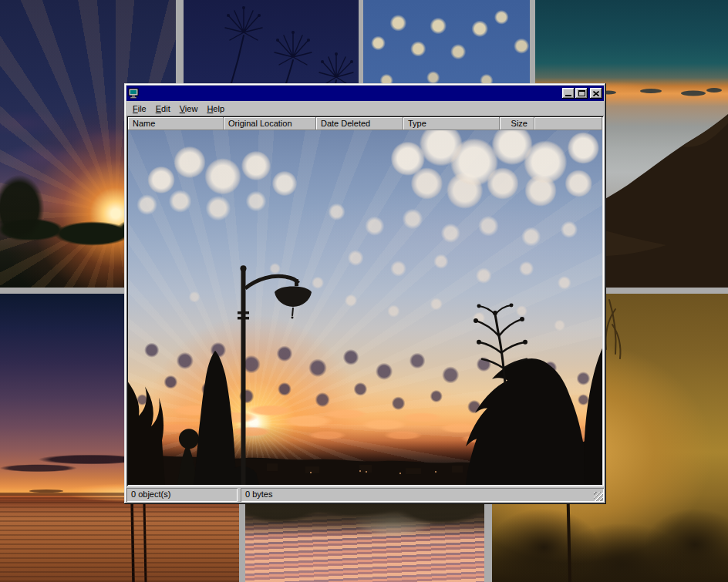  Describe the element at coordinates (568, 96) in the screenshot. I see `minimize-icon` at that location.